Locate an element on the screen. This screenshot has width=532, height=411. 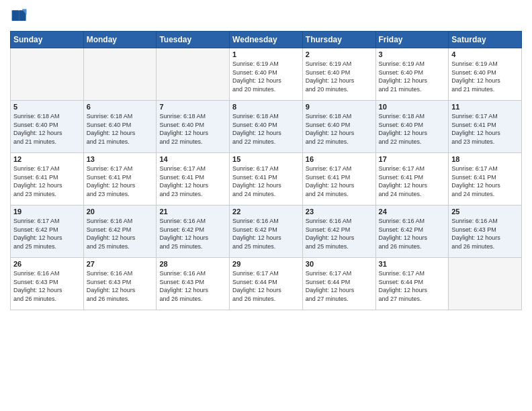
calendar-cell: 9Sunrise: 6:18 AM Sunset: 6:40 PM Daylig… is located at coordinates (339, 127).